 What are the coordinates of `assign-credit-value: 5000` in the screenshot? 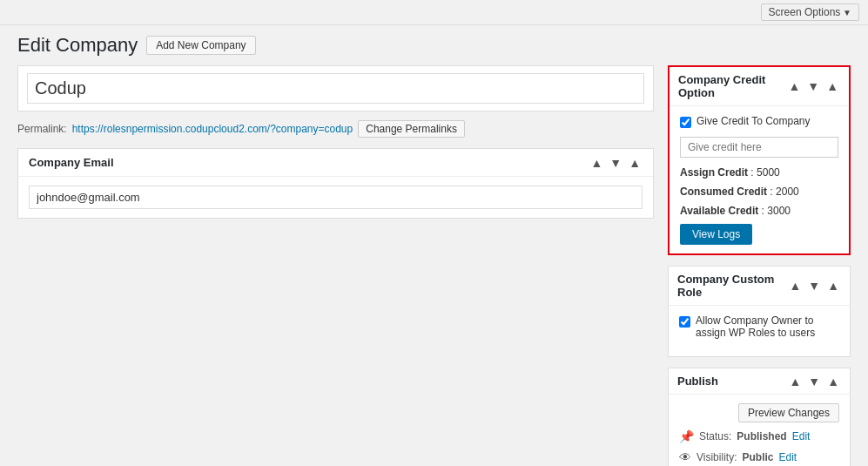 It's located at (768, 172).